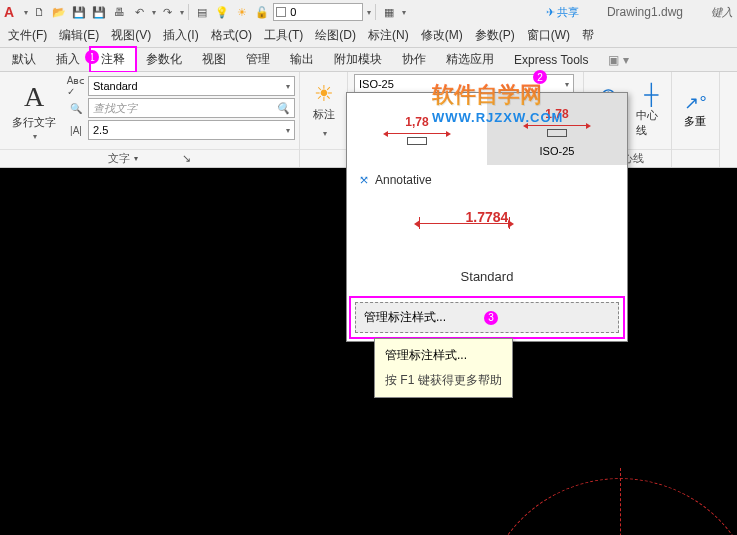 This screenshot has height=535, width=737. I want to click on tab-view: 视图, so click(214, 60).